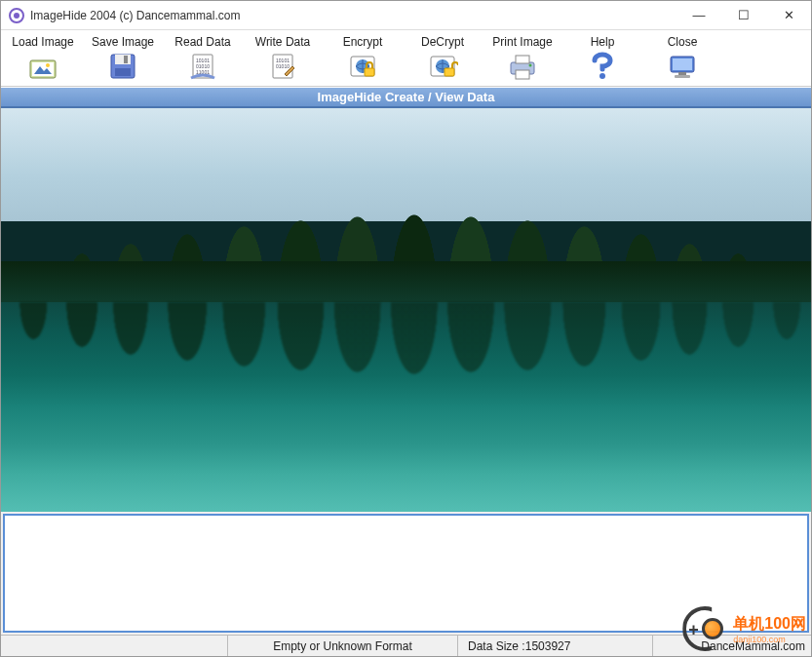  What do you see at coordinates (602, 58) in the screenshot?
I see `help-button: Help` at bounding box center [602, 58].